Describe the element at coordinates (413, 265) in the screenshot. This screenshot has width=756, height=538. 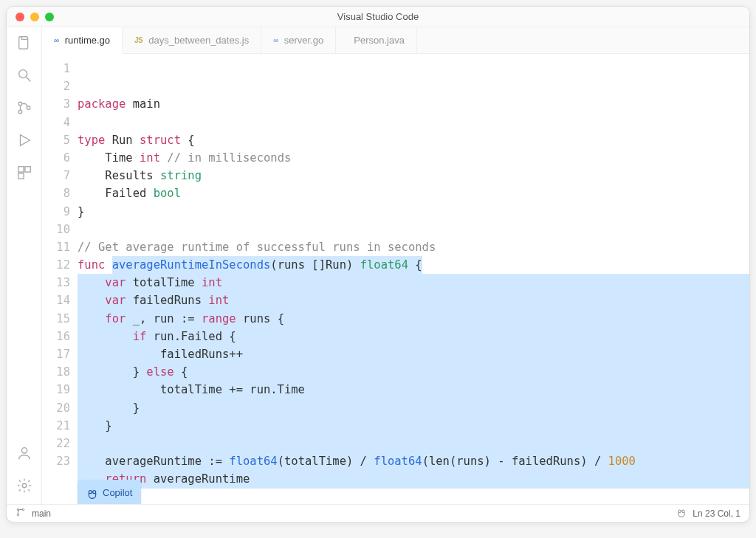
I see `code-line: func averageRuntimeInSeconds(runs []Run)…` at that location.